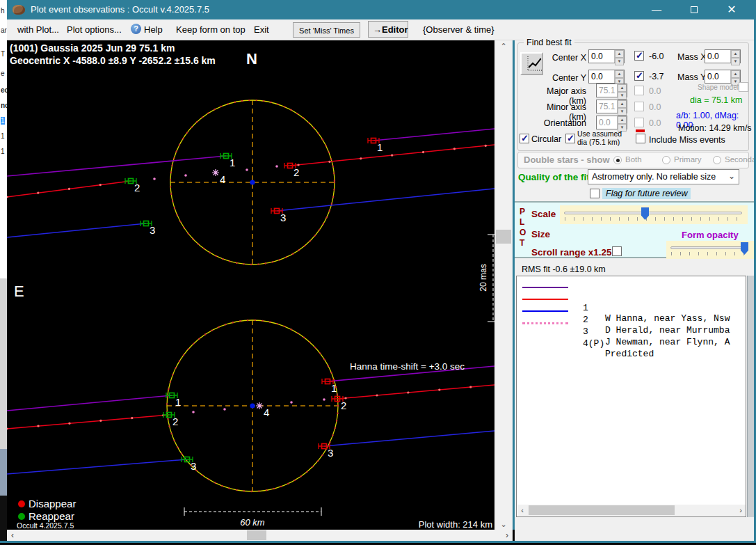  I want to click on scroll-up-arrow: ⌃, so click(504, 46).